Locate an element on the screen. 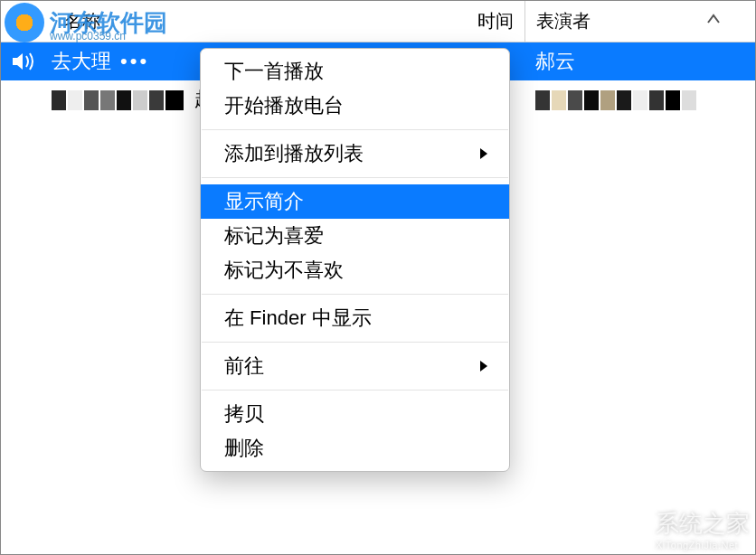 The image size is (756, 555). menu-mark-disliked: 标记为不喜欢 is located at coordinates (354, 270).